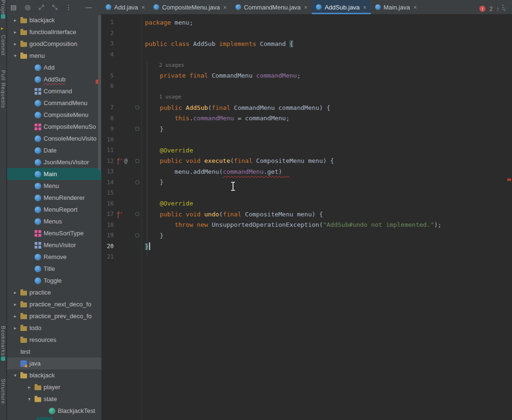 This screenshot has height=420, width=512. What do you see at coordinates (215, 118) in the screenshot?
I see `code-text: this.commandMenu = commandMenu;` at bounding box center [215, 118].